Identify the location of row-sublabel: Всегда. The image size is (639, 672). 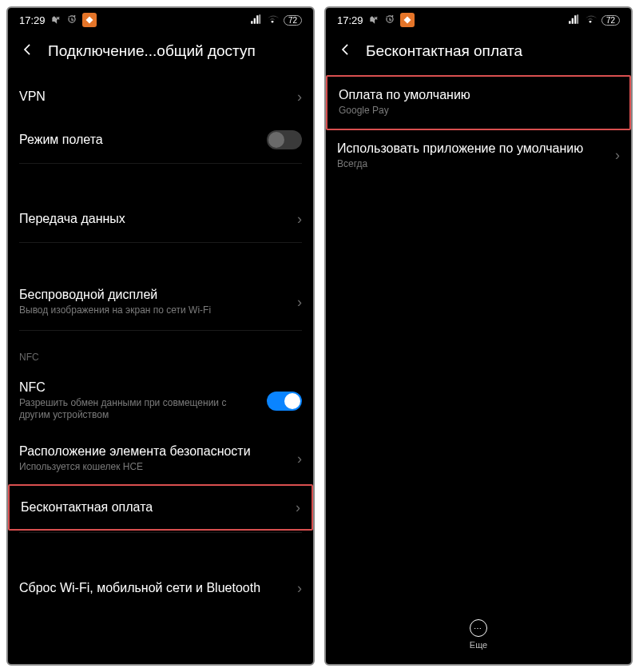
(472, 165).